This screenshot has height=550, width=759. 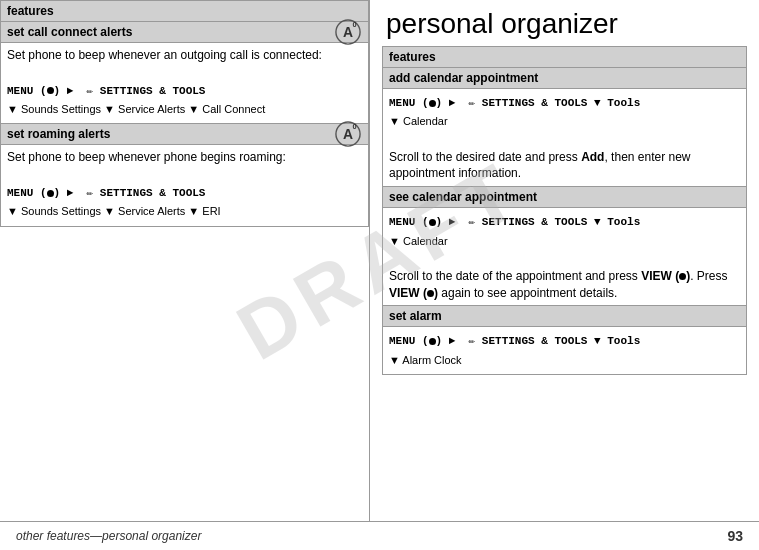 I want to click on section-title-call-connect: set call connect alerts, so click(x=70, y=32).